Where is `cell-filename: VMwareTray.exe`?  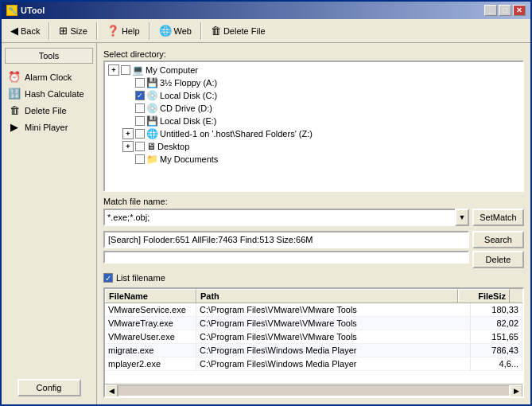 cell-filename: VMwareTray.exe is located at coordinates (151, 323).